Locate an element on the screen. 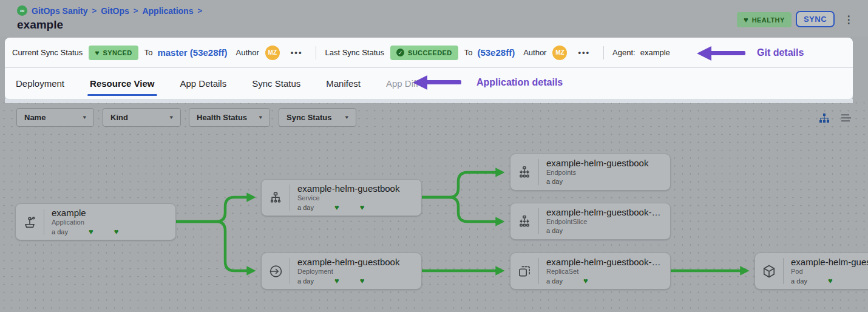 Image resolution: width=868 pixels, height=312 pixels. node-service-example-helm-guestbook: example-helm-guestbook Service a day♥♥ is located at coordinates (341, 198).